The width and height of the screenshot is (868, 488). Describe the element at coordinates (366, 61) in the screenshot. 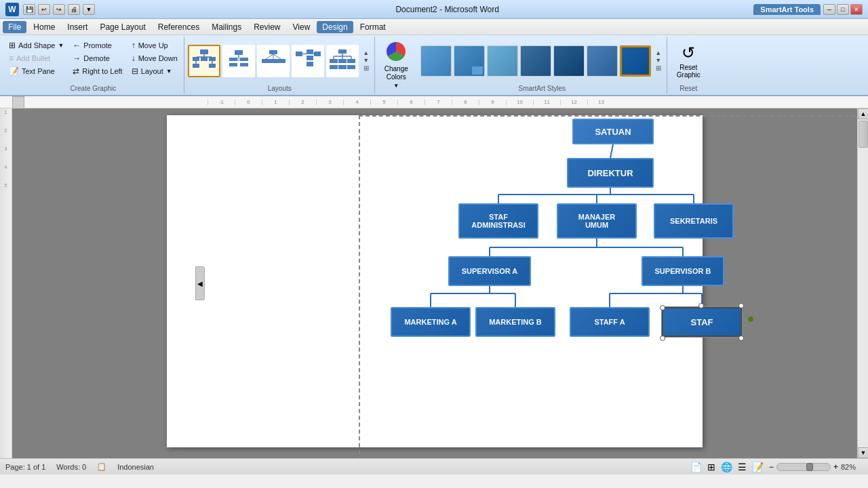

I see `layouts-gallery-arrows: ▲ ▼ ⊞` at that location.